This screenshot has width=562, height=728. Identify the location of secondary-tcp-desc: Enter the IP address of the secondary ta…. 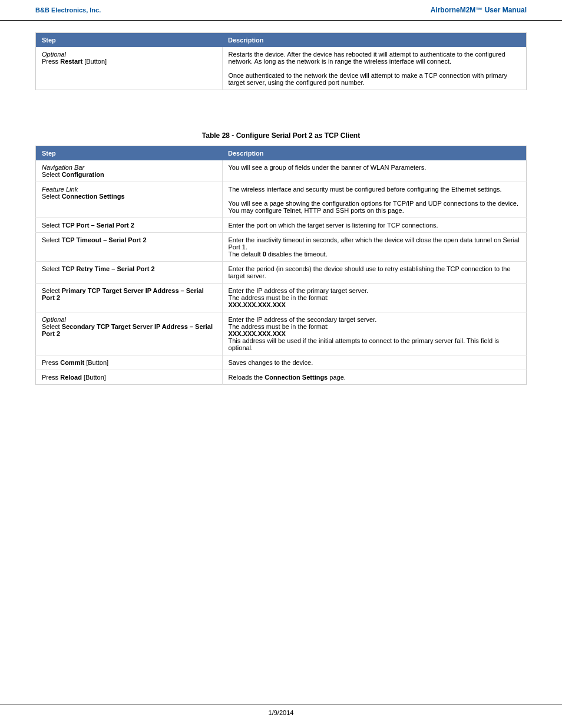
(374, 334).